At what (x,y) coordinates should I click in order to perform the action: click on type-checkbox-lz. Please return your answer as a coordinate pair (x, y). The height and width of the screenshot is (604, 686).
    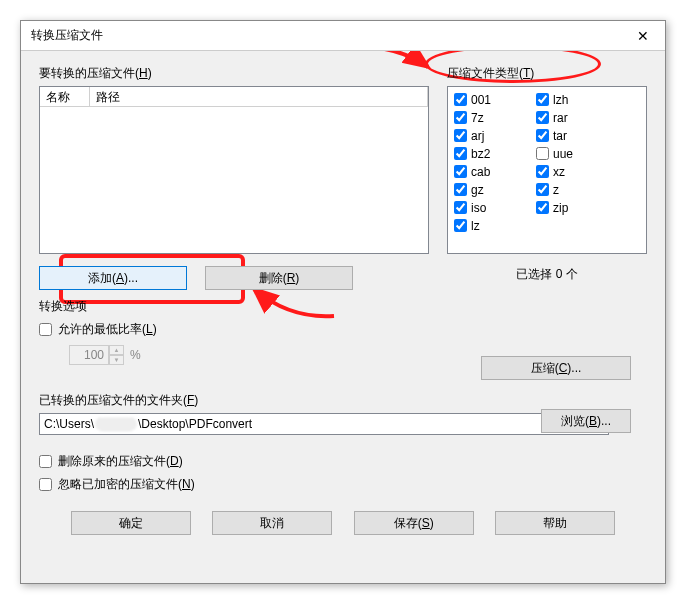
    Looking at the image, I should click on (460, 226).